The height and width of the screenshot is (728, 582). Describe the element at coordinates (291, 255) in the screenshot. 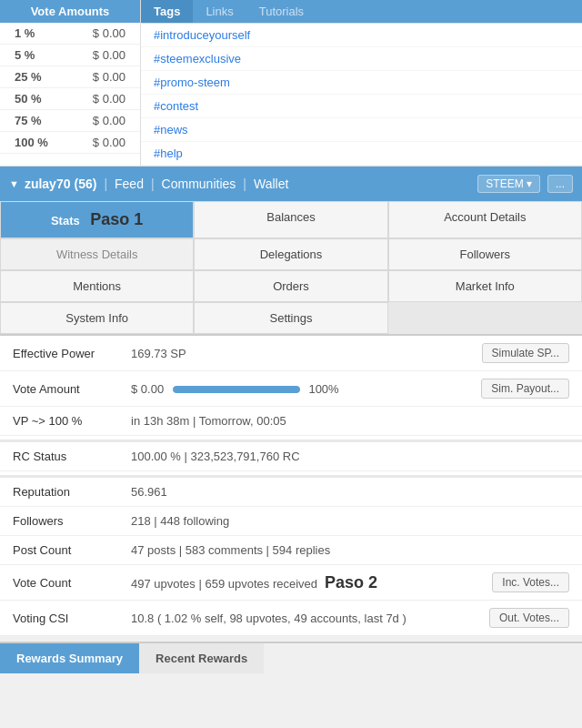

I see `menu-item-delegations: Delegations` at that location.